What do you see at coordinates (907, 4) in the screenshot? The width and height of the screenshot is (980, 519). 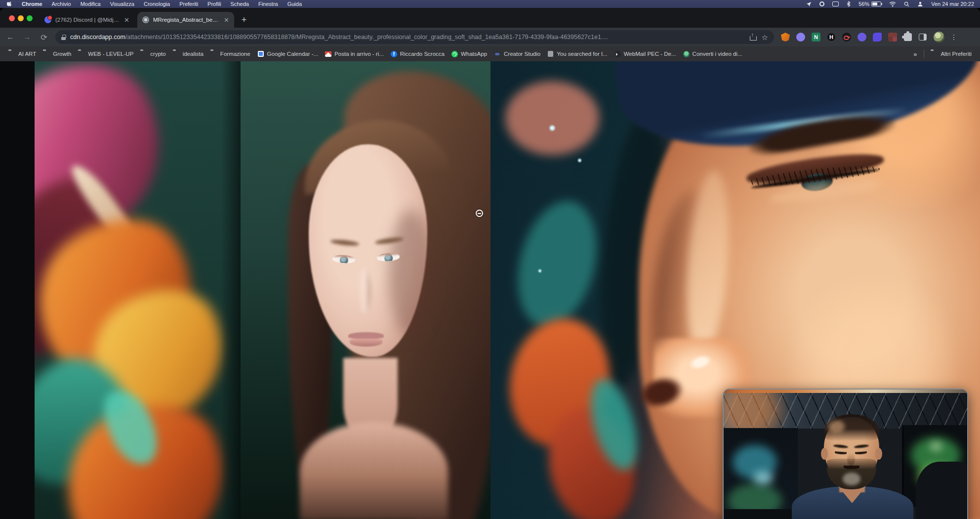 I see `spotlight-search-icon` at bounding box center [907, 4].